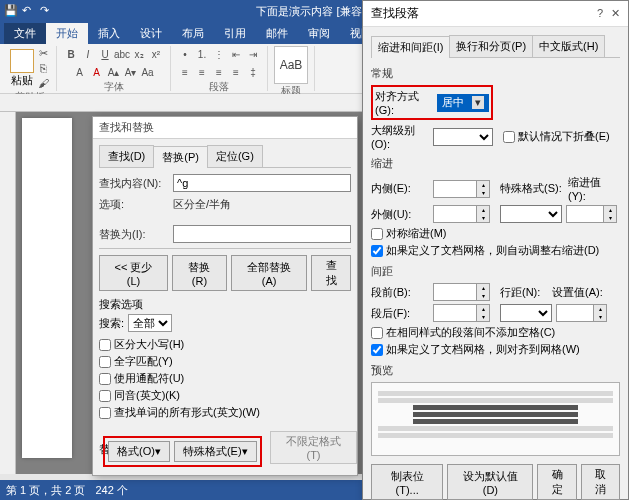  I want to click on findwhat-label: 查找内容(N):, so click(134, 184).